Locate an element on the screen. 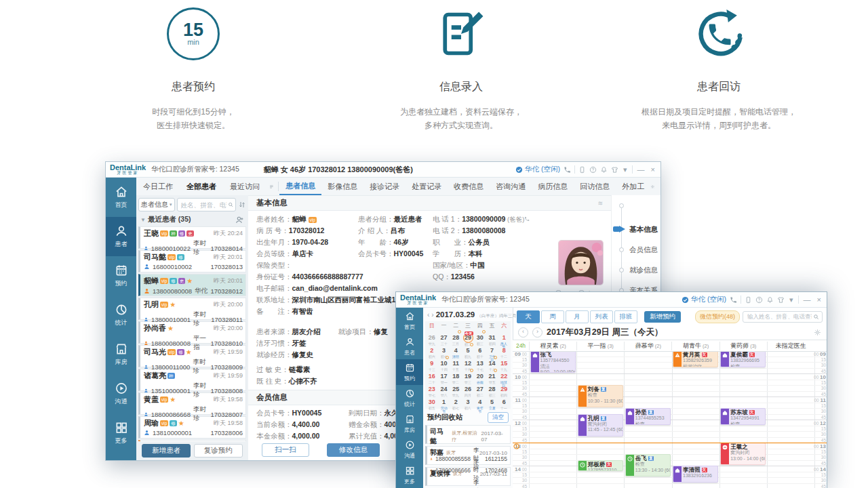 The image size is (868, 488). doctor-column-header: 平一指 (3) is located at coordinates (600, 346).